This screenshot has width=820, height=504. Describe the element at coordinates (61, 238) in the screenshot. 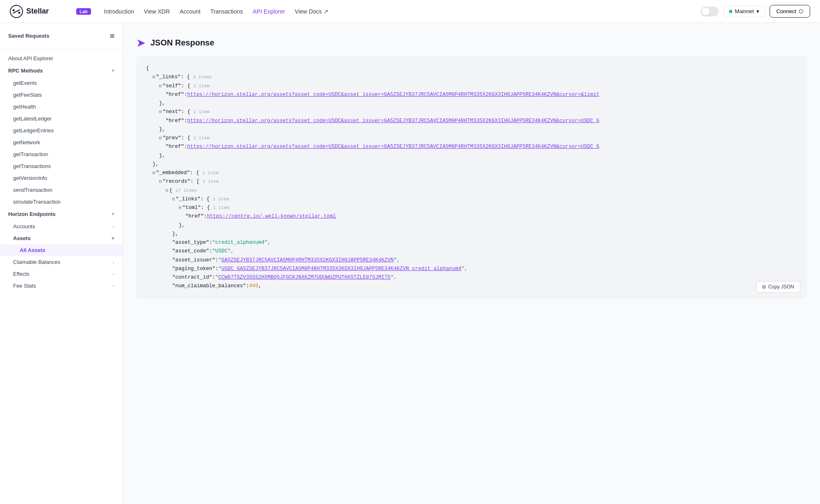

I see `sidebar-assets: Assets ▾` at that location.